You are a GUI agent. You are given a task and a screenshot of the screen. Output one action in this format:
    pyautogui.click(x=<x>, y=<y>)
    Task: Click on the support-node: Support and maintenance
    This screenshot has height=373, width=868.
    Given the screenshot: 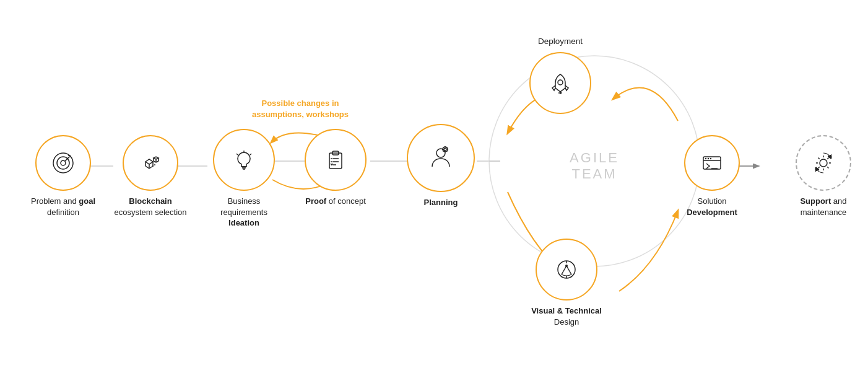 What is the action you would take?
    pyautogui.click(x=823, y=176)
    